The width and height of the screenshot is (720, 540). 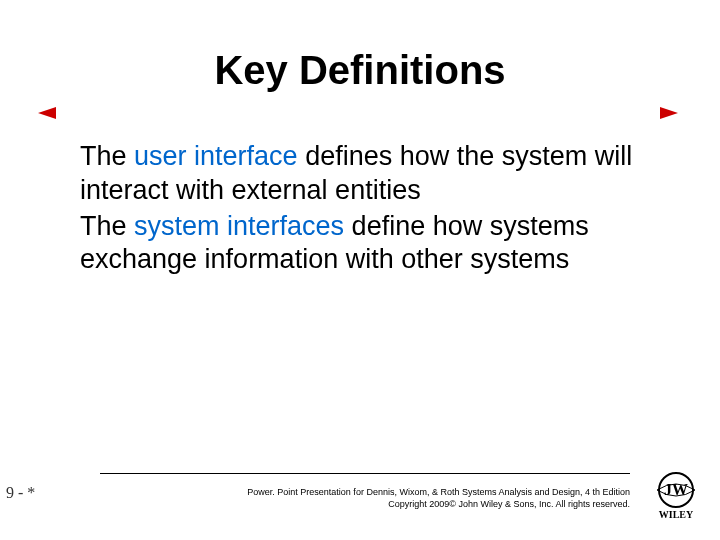 I want to click on page-number: 9 - *, so click(x=20, y=493).